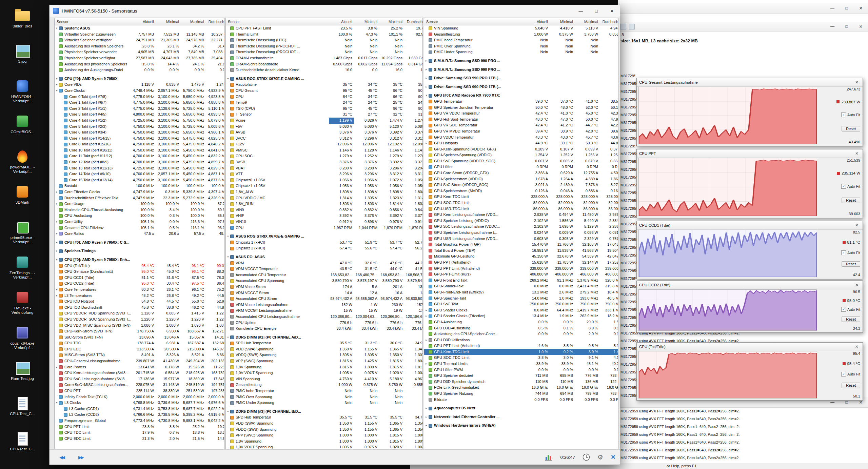  Describe the element at coordinates (139, 156) in the screenshot. I see `sensor-row: Core 11 Takt (perf #11/12)4,700.0 MHz3,1…` at that location.